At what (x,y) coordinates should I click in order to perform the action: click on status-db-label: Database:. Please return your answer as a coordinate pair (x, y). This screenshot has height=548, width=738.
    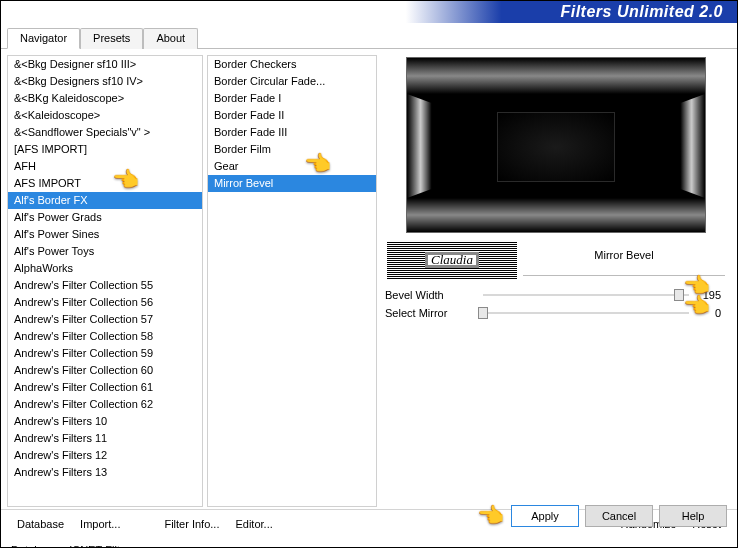
    Looking at the image, I should click on (36, 546).